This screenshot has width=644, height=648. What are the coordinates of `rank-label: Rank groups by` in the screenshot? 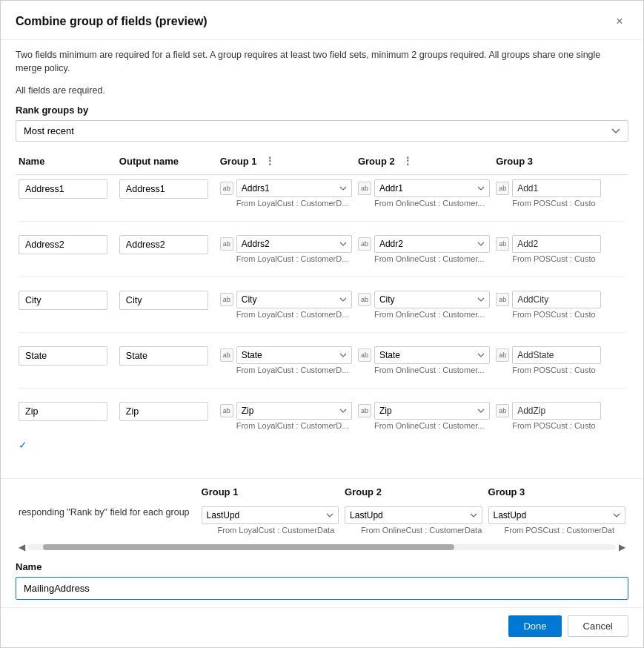 It's located at (322, 110).